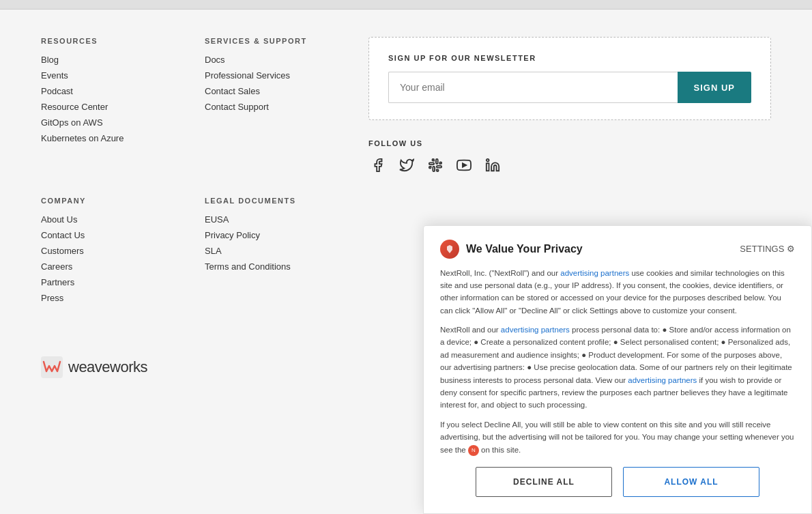 Image resolution: width=812 pixels, height=514 pixels. Describe the element at coordinates (378, 165) in the screenshot. I see `facebook-icon` at that location.